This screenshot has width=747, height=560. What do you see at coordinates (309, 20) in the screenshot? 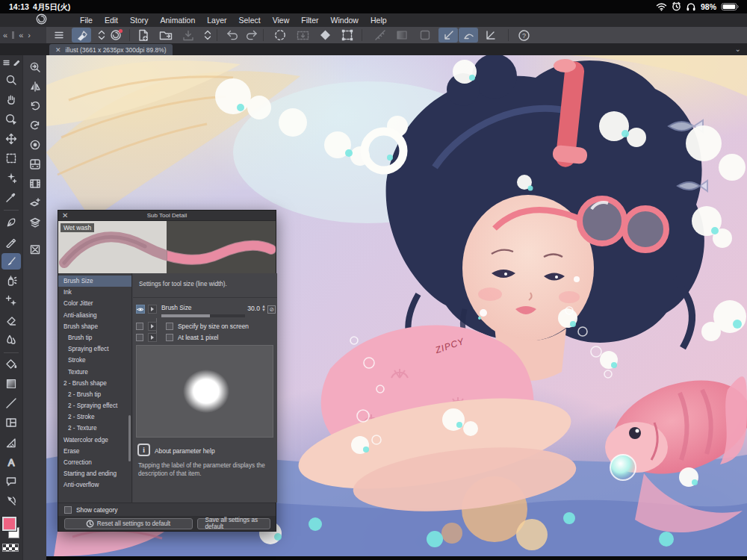
I see `menu-filter: Filter` at bounding box center [309, 20].